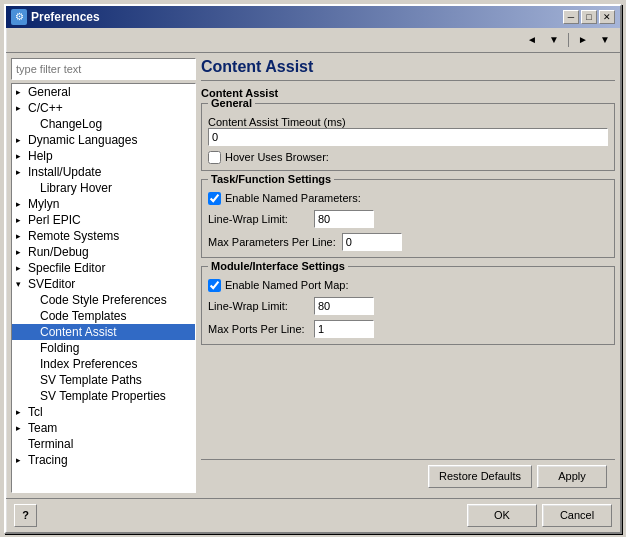  I want to click on tree-item-label: Team, so click(42, 428).